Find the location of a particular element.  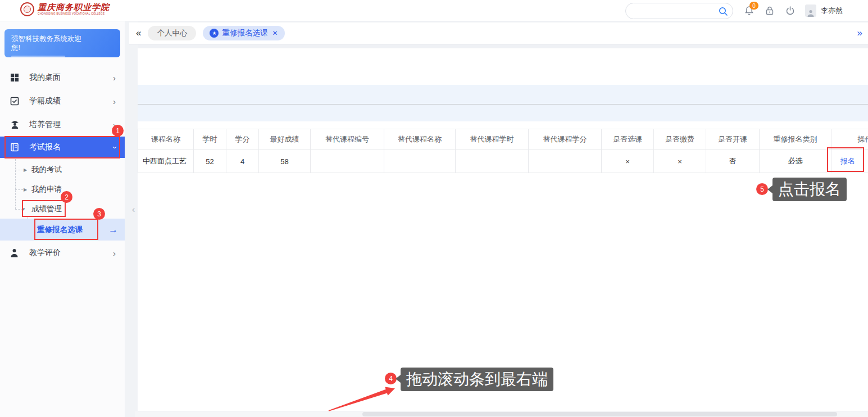

col-alt-course-name: 替代课程名称 is located at coordinates (420, 139).